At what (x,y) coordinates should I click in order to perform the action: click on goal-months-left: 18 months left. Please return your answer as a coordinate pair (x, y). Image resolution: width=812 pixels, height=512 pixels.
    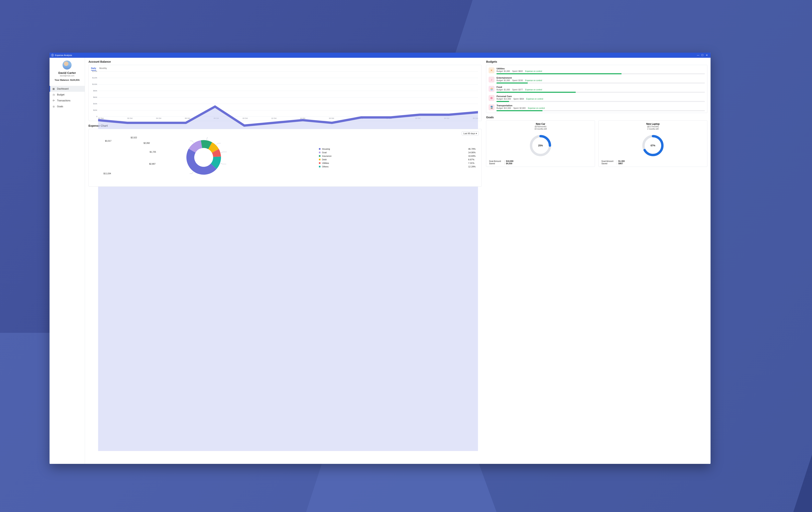
    Looking at the image, I should click on (541, 129).